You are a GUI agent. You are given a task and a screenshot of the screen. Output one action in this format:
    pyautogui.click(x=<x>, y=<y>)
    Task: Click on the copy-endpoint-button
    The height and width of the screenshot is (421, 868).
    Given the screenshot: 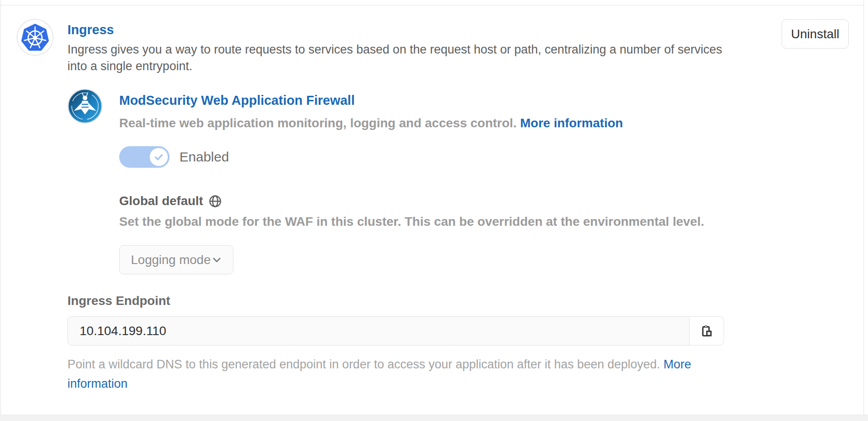 What is the action you would take?
    pyautogui.click(x=707, y=331)
    